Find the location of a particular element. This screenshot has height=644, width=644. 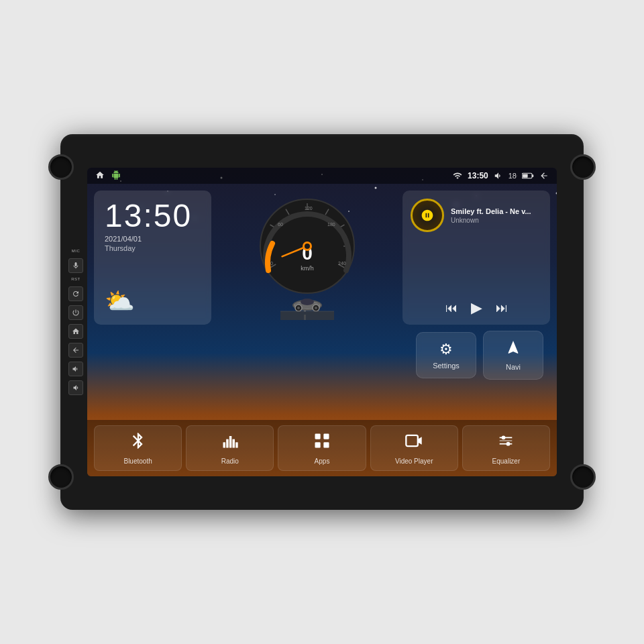

vol-up-button is located at coordinates (76, 369).